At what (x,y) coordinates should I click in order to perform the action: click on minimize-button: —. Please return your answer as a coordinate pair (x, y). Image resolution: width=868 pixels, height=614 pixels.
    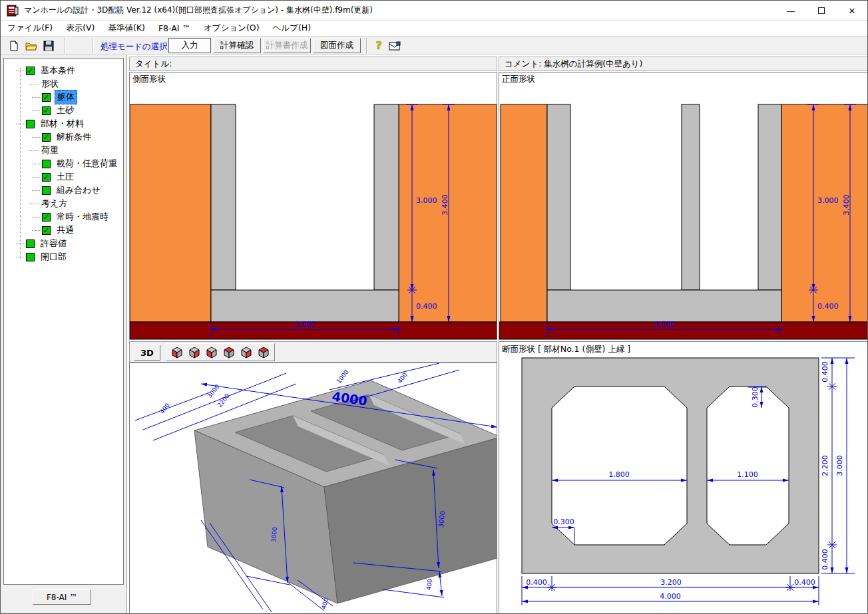
    Looking at the image, I should click on (791, 11).